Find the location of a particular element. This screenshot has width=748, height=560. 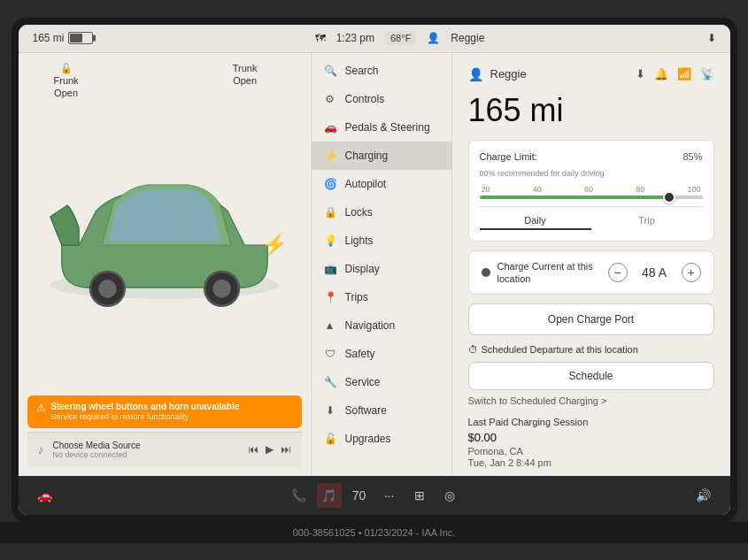

trunk-title: Trunk is located at coordinates (245, 68).